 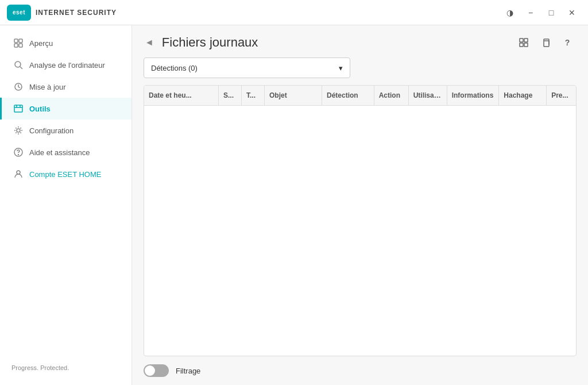 What do you see at coordinates (19, 13) in the screenshot?
I see `eset-logo-box: eset` at bounding box center [19, 13].